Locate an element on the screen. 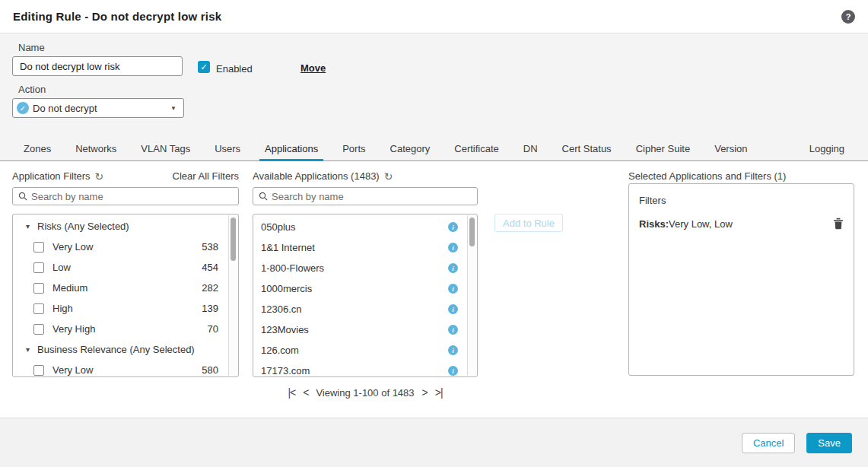 The width and height of the screenshot is (868, 467). tab-category: Category is located at coordinates (411, 148).